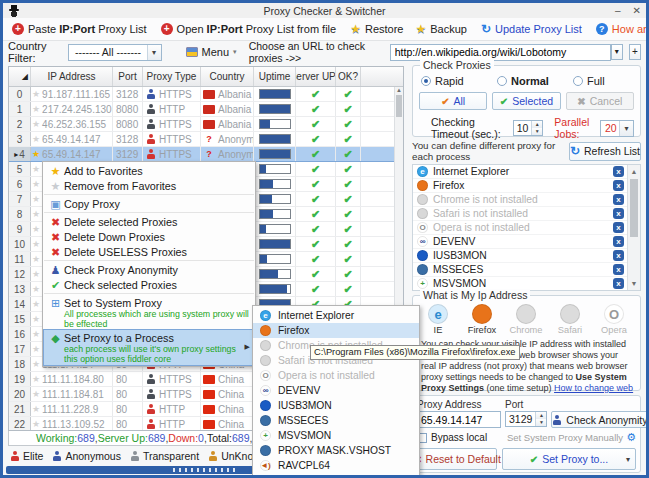 This screenshot has height=478, width=649. I want to click on process-list-item: ∞ DEVENV x, so click(526, 242).